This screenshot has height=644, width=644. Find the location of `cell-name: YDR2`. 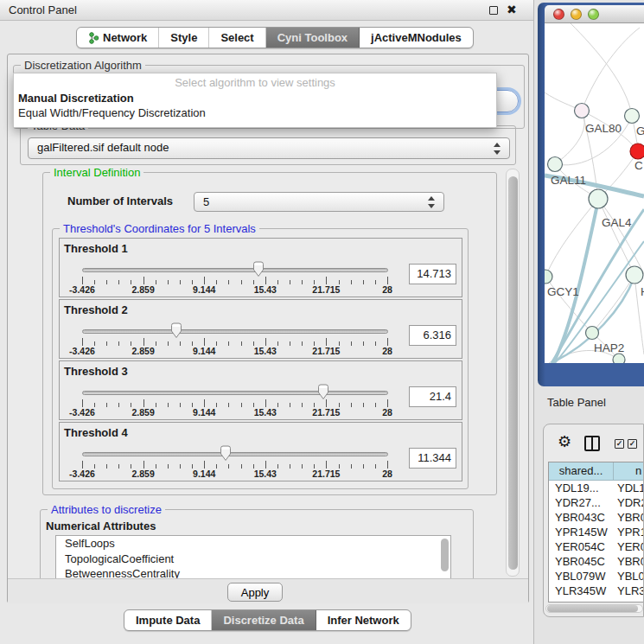

cell-name: YDR2 is located at coordinates (629, 503).